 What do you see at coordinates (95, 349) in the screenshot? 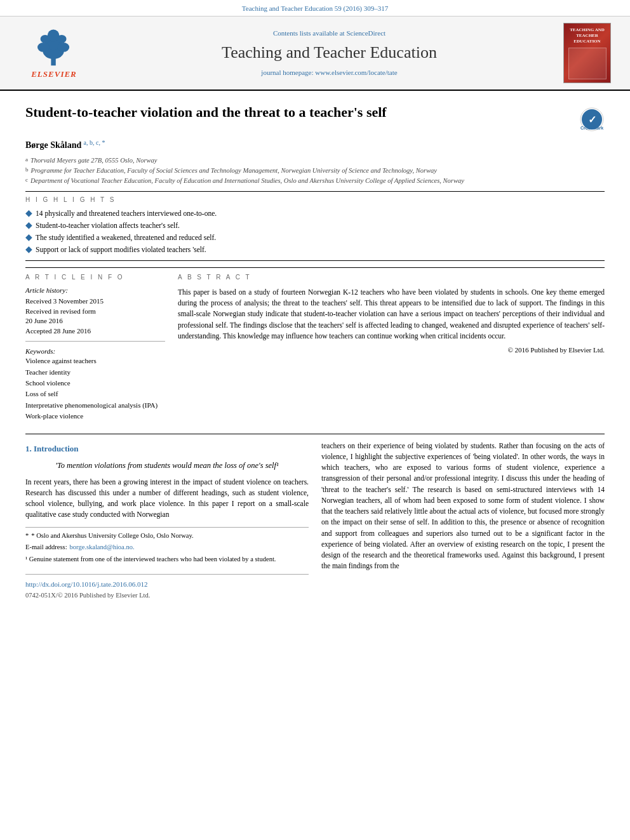
I see `article-info-column: A R T I C L E I N F O Article history: R…` at bounding box center [95, 349].